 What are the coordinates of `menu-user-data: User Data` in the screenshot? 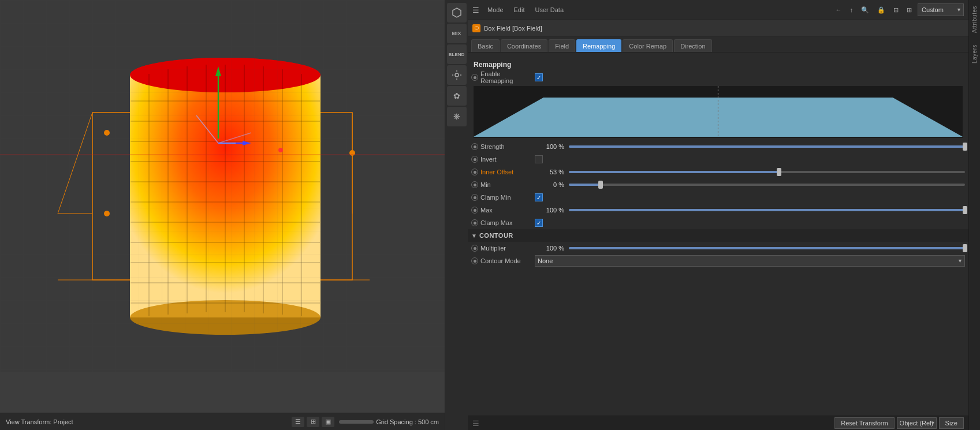 It's located at (550, 10).